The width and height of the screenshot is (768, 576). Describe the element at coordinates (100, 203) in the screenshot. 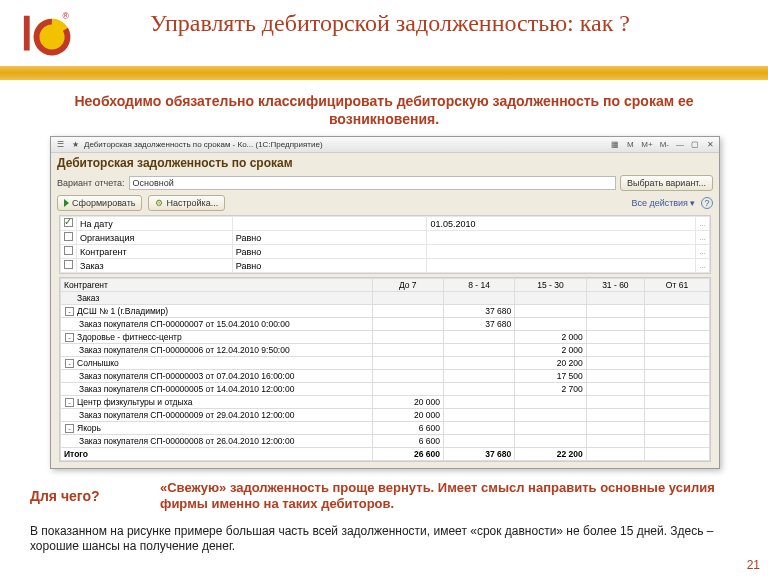

I see `form-button: Сформировать` at that location.